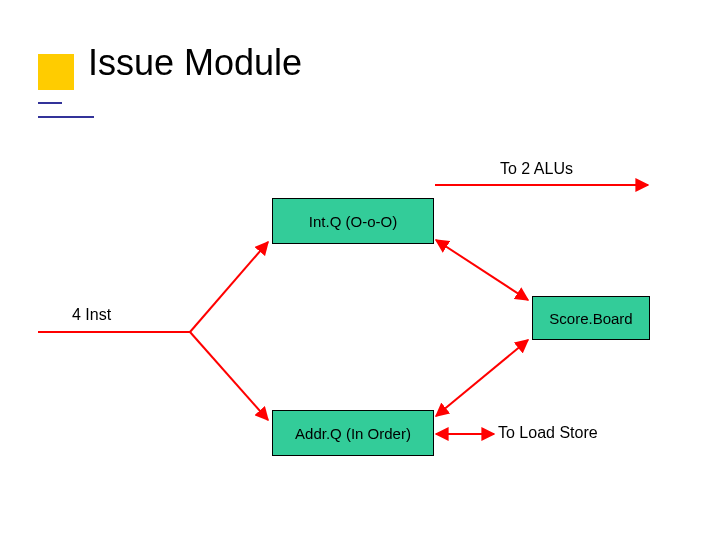 This screenshot has width=720, height=540. What do you see at coordinates (548, 433) in the screenshot?
I see `label-to-load-store: To Load Store` at bounding box center [548, 433].